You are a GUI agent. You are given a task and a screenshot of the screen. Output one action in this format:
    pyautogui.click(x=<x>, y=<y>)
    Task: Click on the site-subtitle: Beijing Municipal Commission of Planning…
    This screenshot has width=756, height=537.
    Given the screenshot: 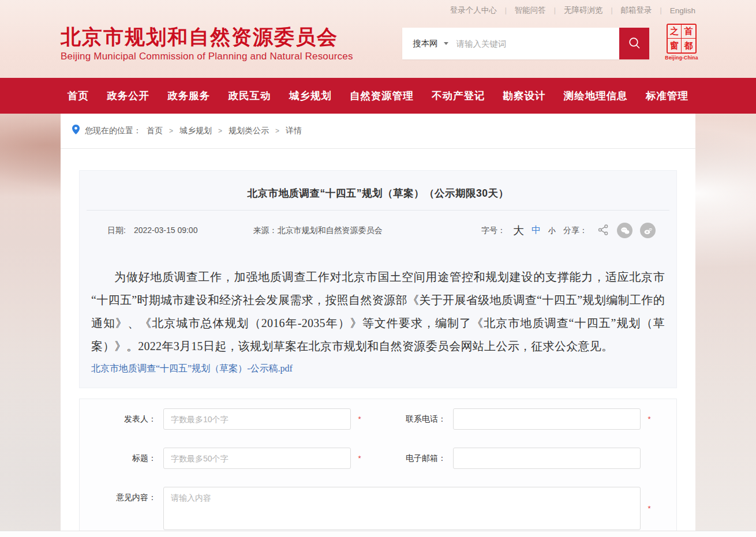 What is the action you would take?
    pyautogui.click(x=207, y=57)
    